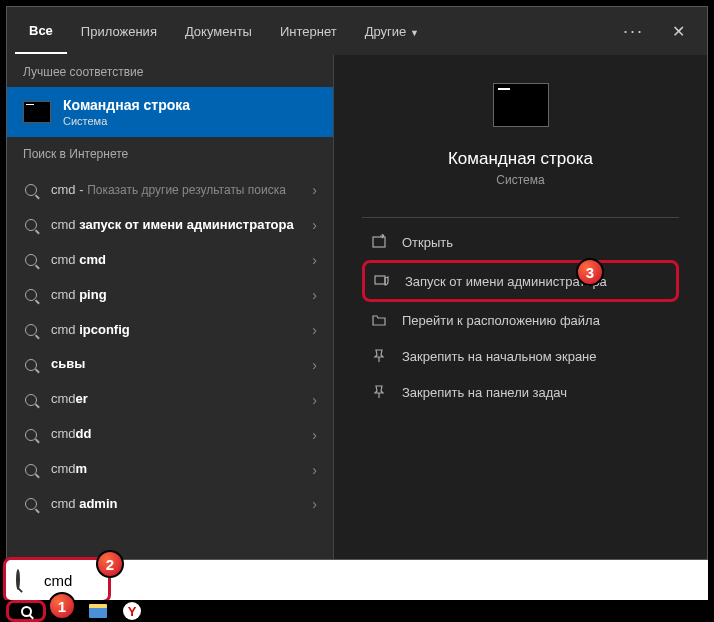 Image resolution: width=714 pixels, height=622 pixels. I want to click on result-text: cmd cmd, so click(182, 260).